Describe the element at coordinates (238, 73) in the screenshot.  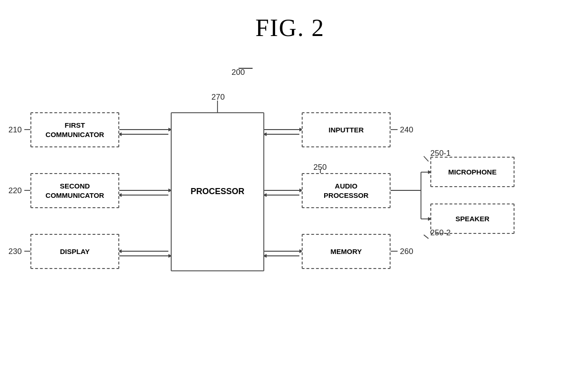
I see `label-200: 200` at that location.